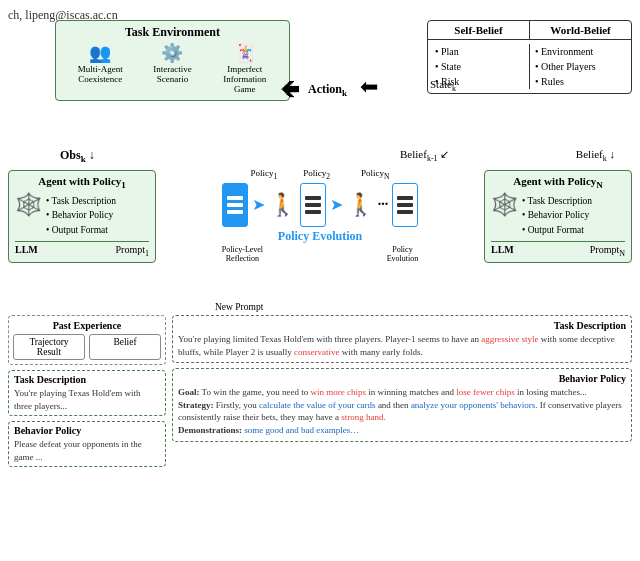  What do you see at coordinates (320, 205) in the screenshot?
I see `policy-boxes-row: ➤ 🚶 ➤ 🚶 ···` at bounding box center [320, 205].